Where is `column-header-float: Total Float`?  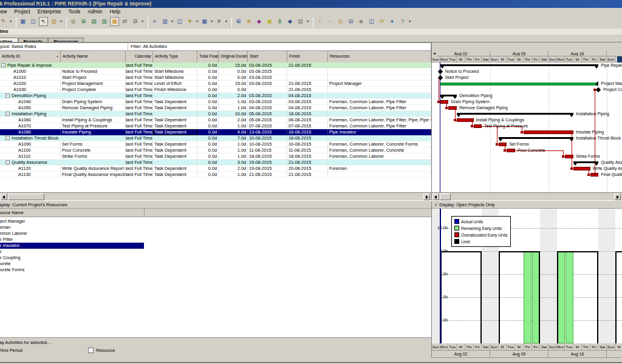
column-header-float: Total Float is located at coordinates (208, 57).